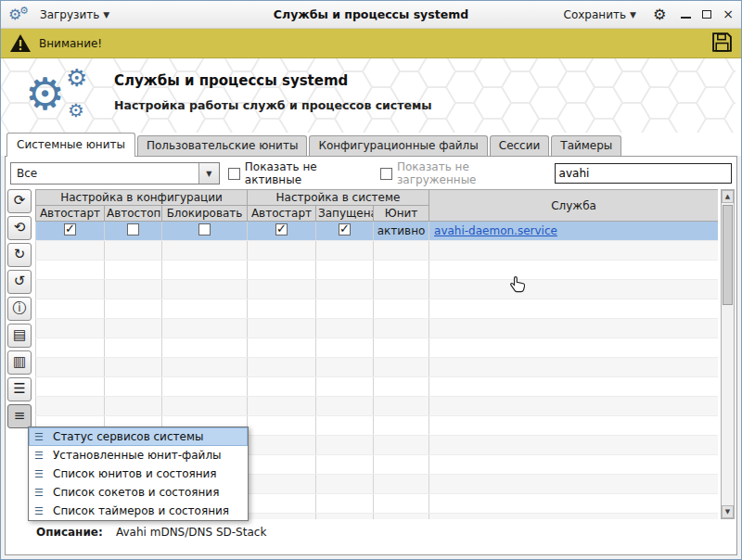 This screenshot has width=742, height=560. I want to click on load-button-label: Загрузить, so click(70, 15).